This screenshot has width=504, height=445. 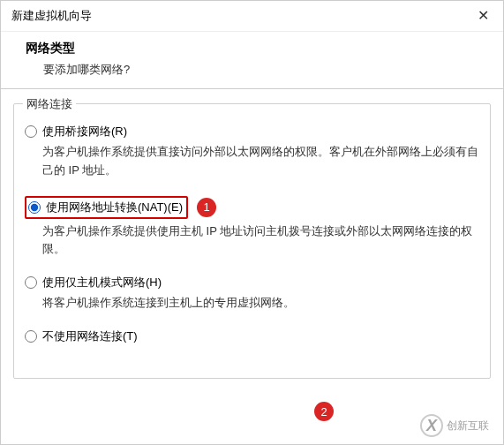 I want to click on desc-nat: 为客户机操作系统提供使用主机 IP 地址访问主机拨号连接或外部以太网网络连接的权…, so click(x=261, y=241).